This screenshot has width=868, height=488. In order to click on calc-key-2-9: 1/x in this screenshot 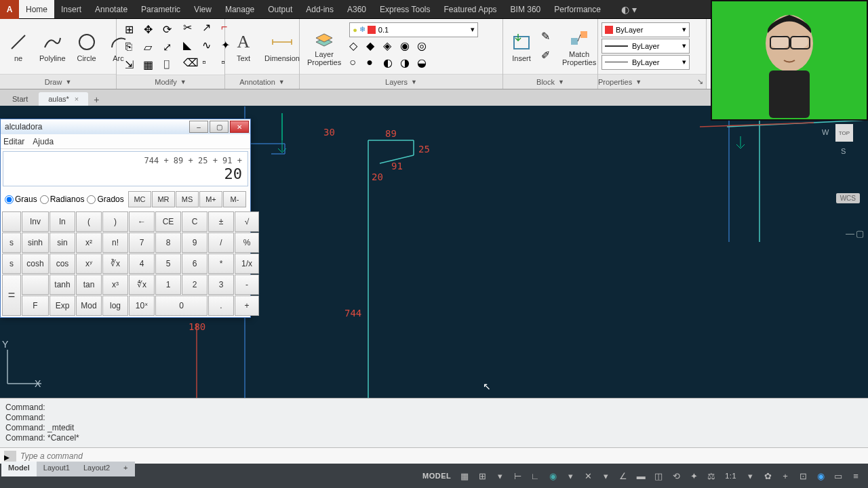, I will do `click(247, 264)`.